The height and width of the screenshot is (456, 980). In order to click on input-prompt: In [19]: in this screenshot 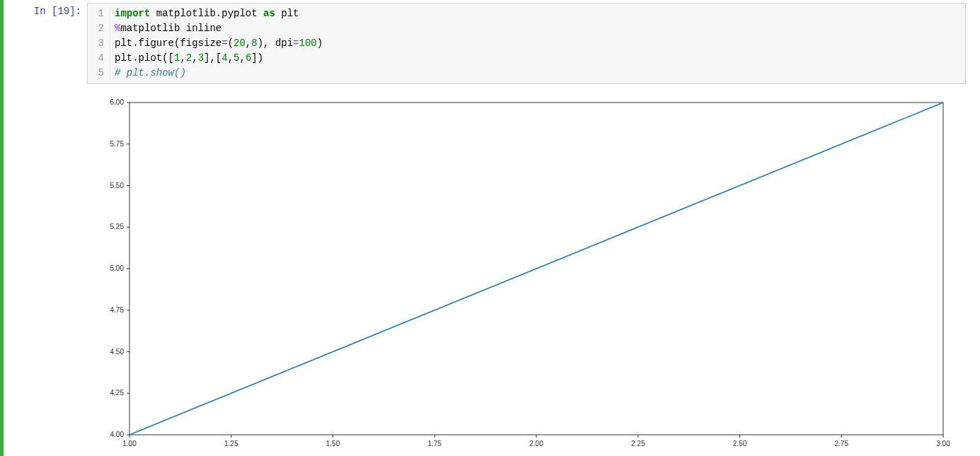, I will do `click(48, 229)`.